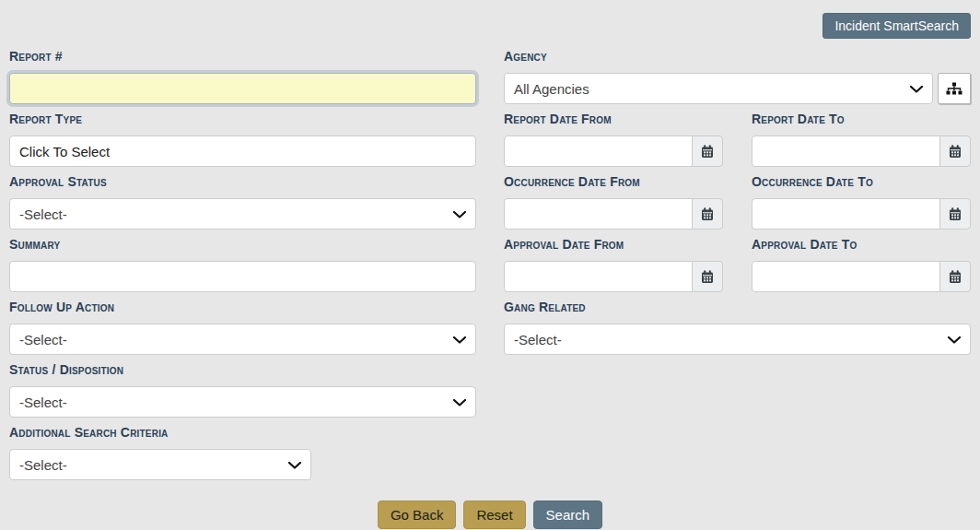  What do you see at coordinates (494, 514) in the screenshot?
I see `reset-button: Reset` at bounding box center [494, 514].